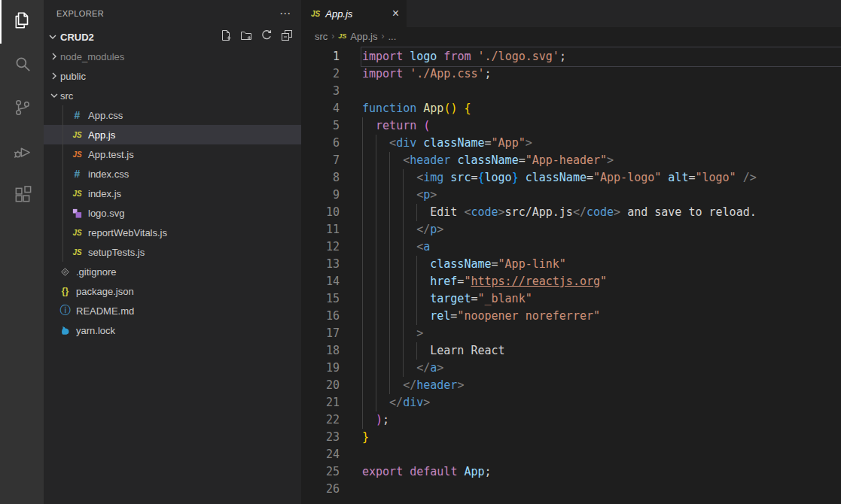 This screenshot has height=504, width=841. I want to click on tree-item-readme-md: ⓘREADME.md, so click(172, 311).